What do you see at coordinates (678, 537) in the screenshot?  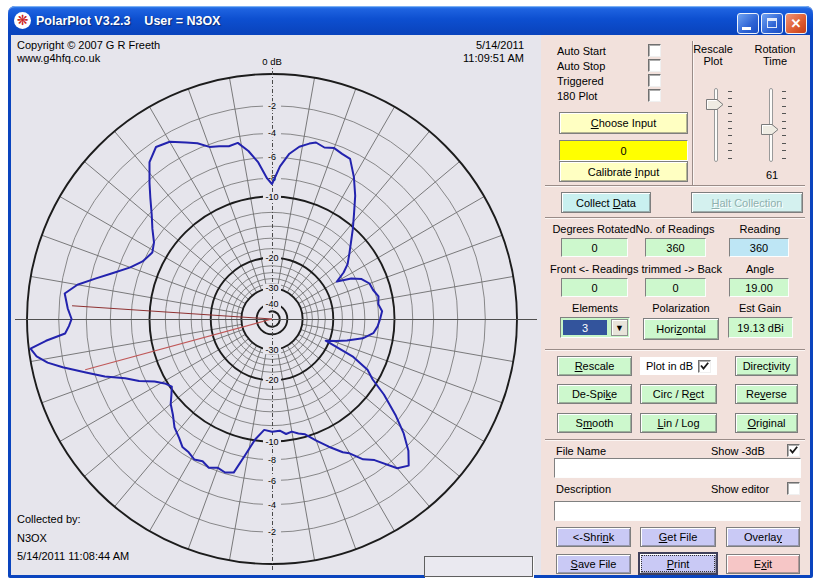 I see `get-file-button: Get File` at bounding box center [678, 537].